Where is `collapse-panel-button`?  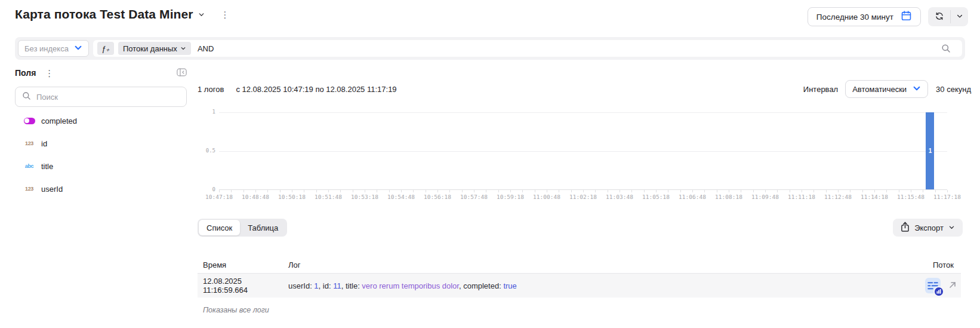 collapse-panel-button is located at coordinates (181, 73).